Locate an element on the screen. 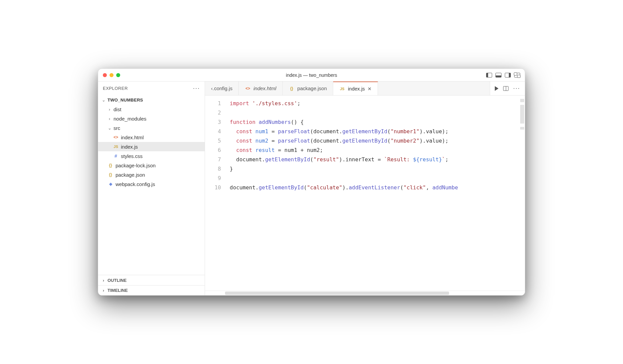 The width and height of the screenshot is (623, 364). editor-actions: ··· is located at coordinates (507, 88).